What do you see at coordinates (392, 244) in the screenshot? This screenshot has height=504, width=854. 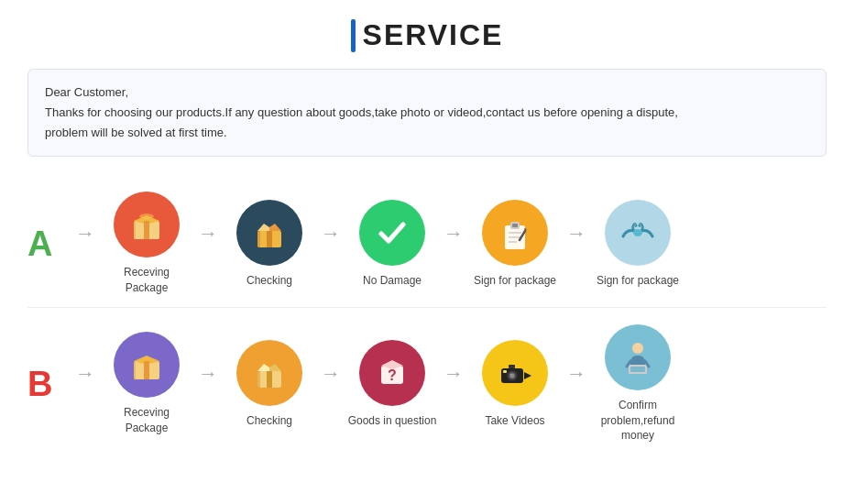 I see `a-item-3: No Damage` at bounding box center [392, 244].